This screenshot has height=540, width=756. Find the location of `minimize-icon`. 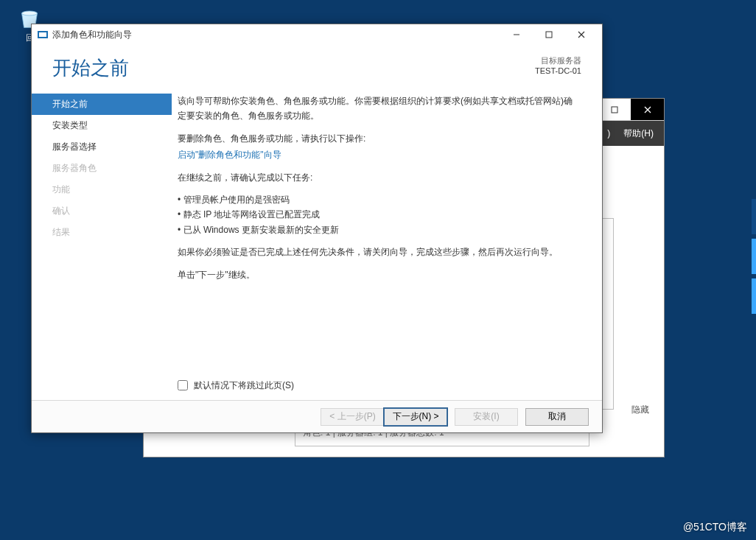

minimize-icon is located at coordinates (517, 35).